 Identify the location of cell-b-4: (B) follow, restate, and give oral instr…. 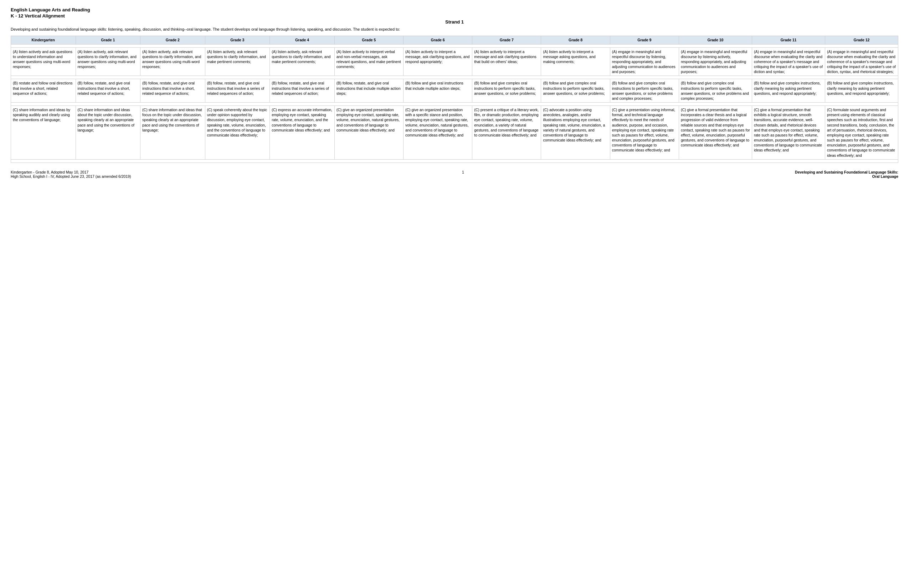
(302, 91).